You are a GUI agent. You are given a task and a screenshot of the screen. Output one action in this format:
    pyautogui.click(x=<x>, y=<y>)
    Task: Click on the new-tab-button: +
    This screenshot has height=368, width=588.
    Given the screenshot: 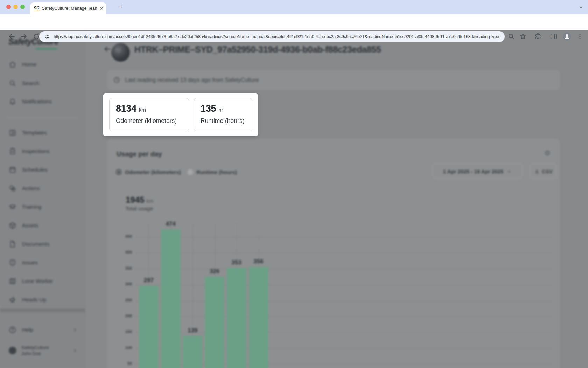 What is the action you would take?
    pyautogui.click(x=121, y=7)
    